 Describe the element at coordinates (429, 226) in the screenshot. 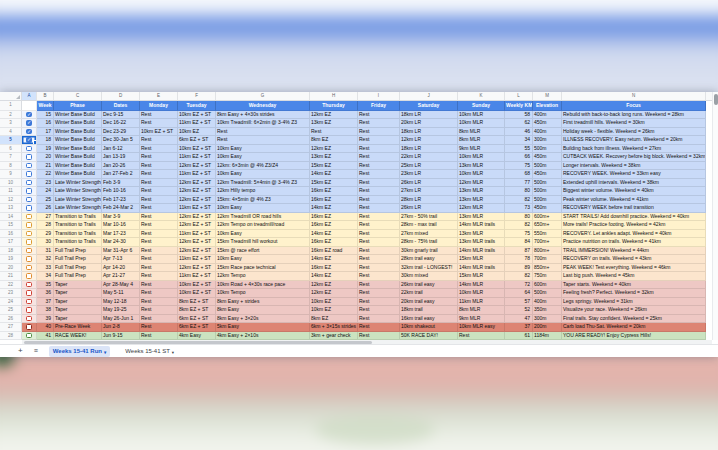

I see `cell-saturday: 28km - max trail` at that location.